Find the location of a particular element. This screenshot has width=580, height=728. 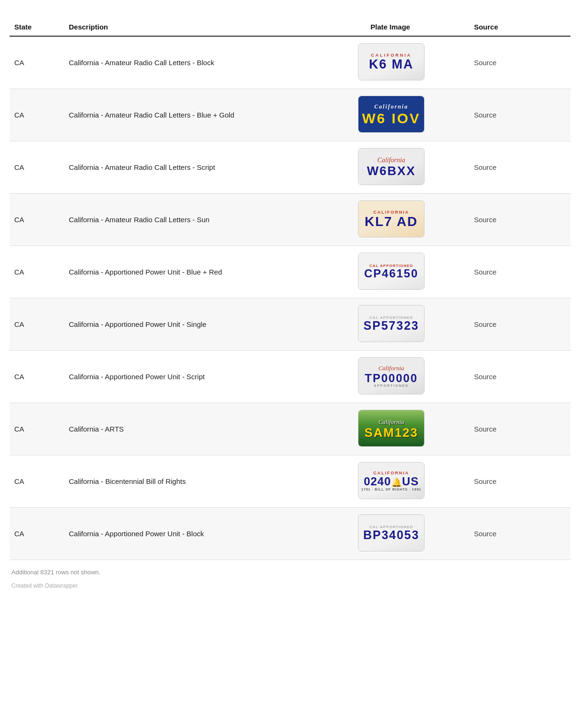

cell-plate-image: CALIFORNIA 0240🔔US 1791 · BILL OF RIGHTS… is located at coordinates (391, 482).